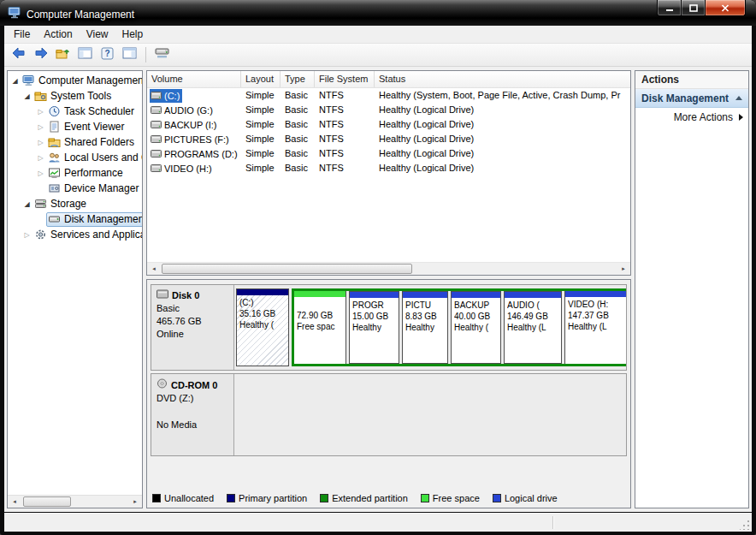  I want to click on partition-pictures: PICTU 8.83 GB Healthy, so click(425, 327).